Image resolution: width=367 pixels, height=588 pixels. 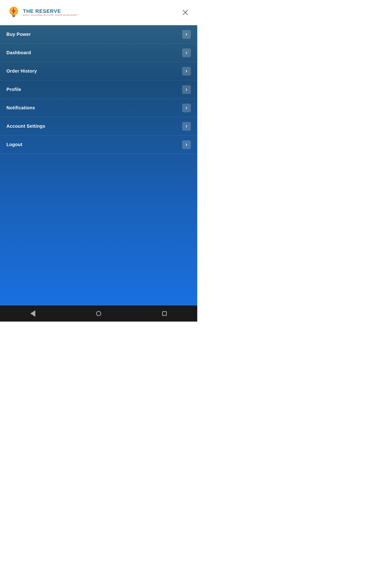 I want to click on menu-item-label-order-history: Order History, so click(x=22, y=71).